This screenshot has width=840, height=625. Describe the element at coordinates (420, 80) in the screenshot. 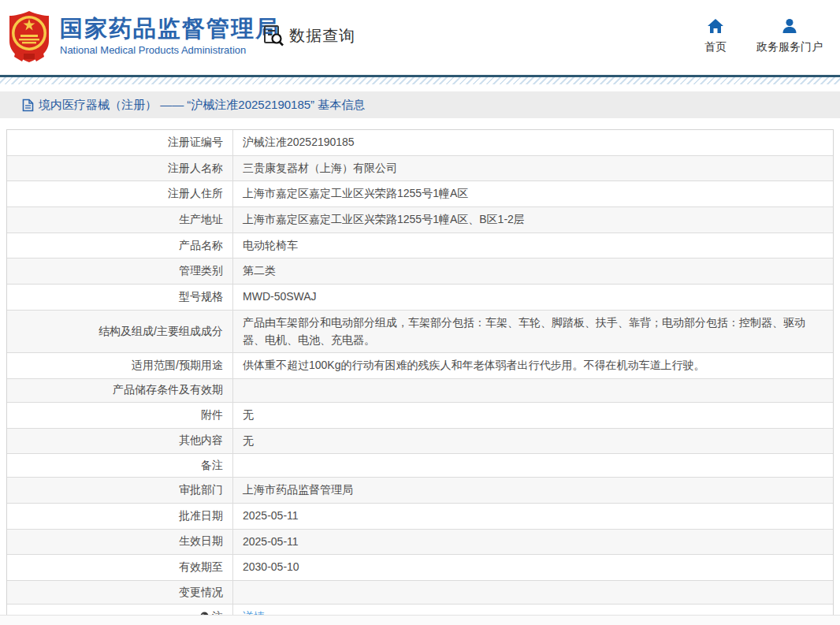

I see `header-hatch-band` at that location.